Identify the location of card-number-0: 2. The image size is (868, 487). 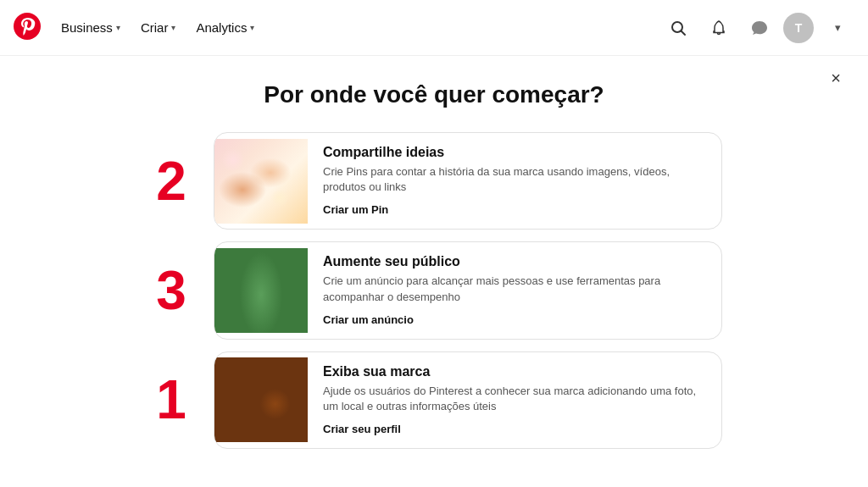
(171, 181).